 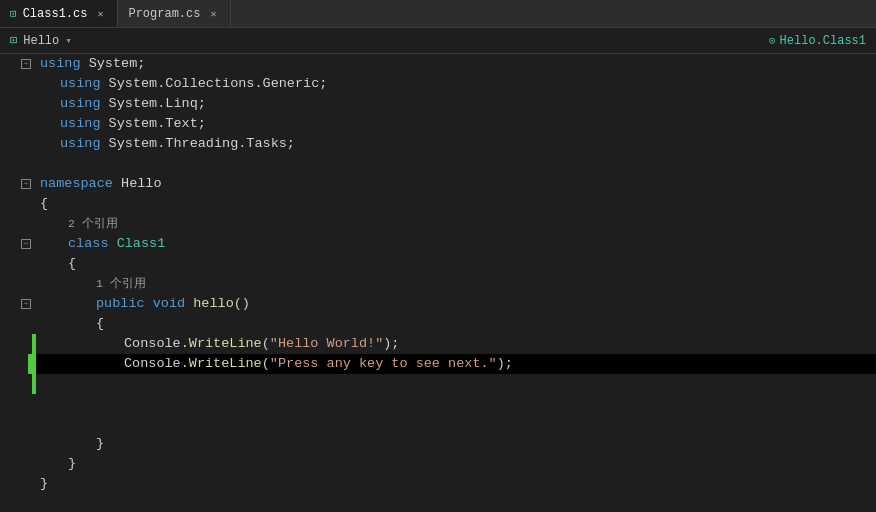 I want to click on code-line-7: namespace Hello, so click(x=456, y=184).